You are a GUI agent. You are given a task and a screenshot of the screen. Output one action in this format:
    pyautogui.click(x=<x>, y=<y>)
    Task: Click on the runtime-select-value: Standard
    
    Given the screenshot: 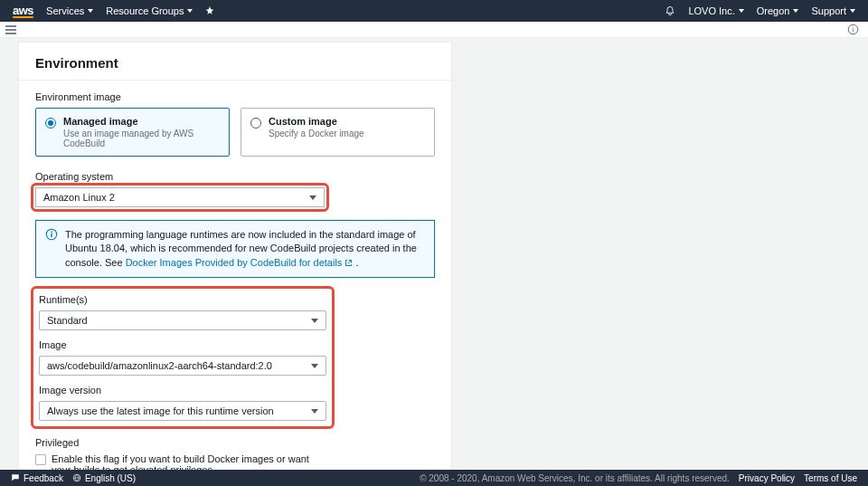 What is the action you would take?
    pyautogui.click(x=67, y=320)
    